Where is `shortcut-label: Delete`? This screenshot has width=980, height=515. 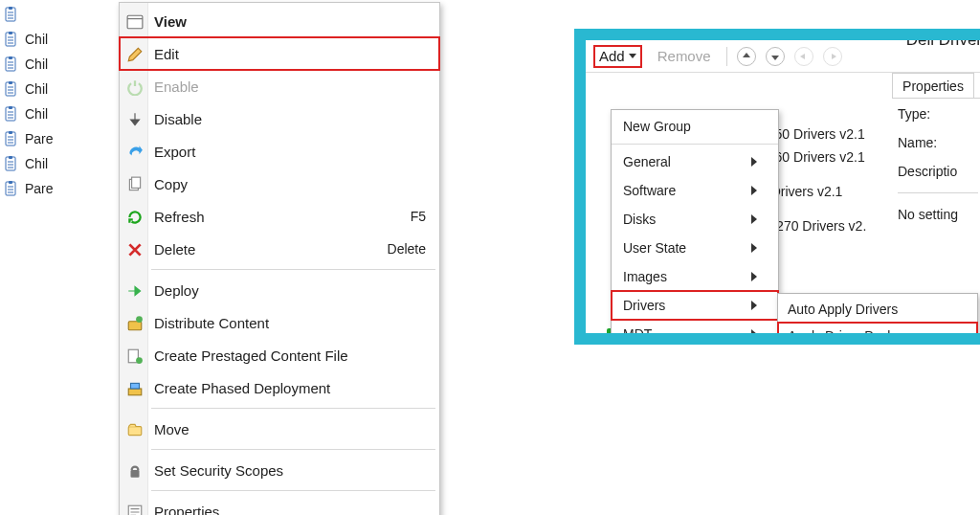 shortcut-label: Delete is located at coordinates (407, 249).